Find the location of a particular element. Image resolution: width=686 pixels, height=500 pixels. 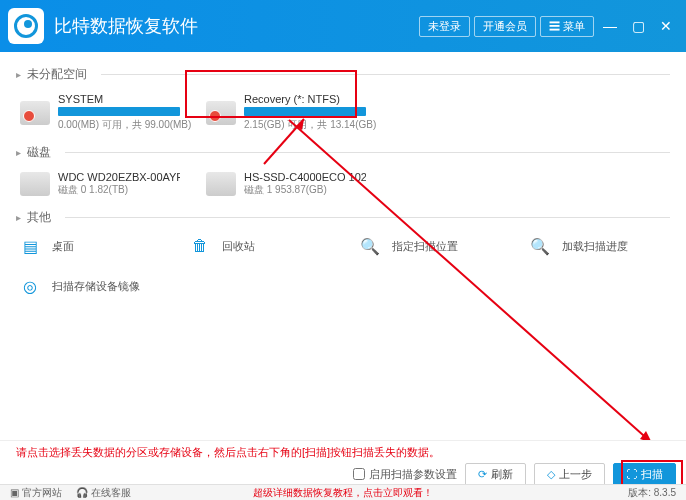

prev-icon: ◇ is located at coordinates (551, 474).